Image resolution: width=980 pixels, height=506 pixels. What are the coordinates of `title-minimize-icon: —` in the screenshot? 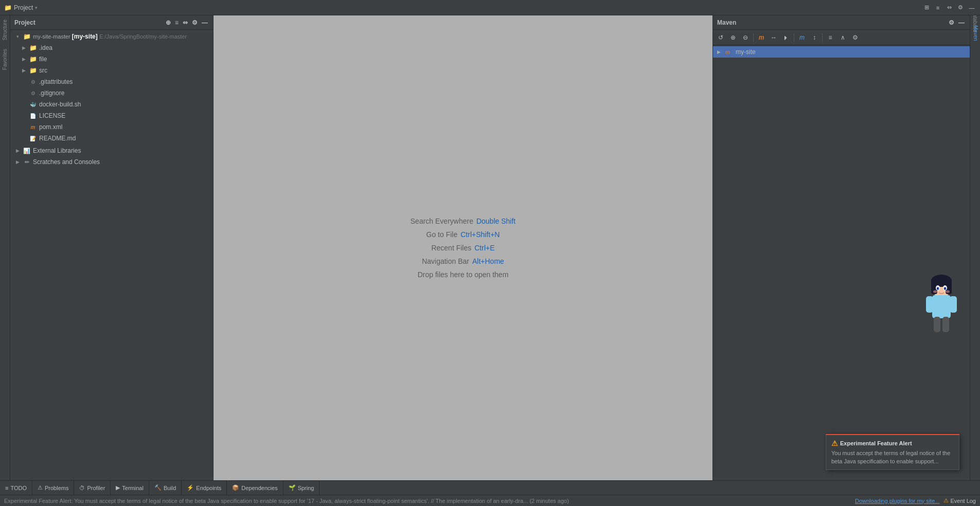 It's located at (972, 8).